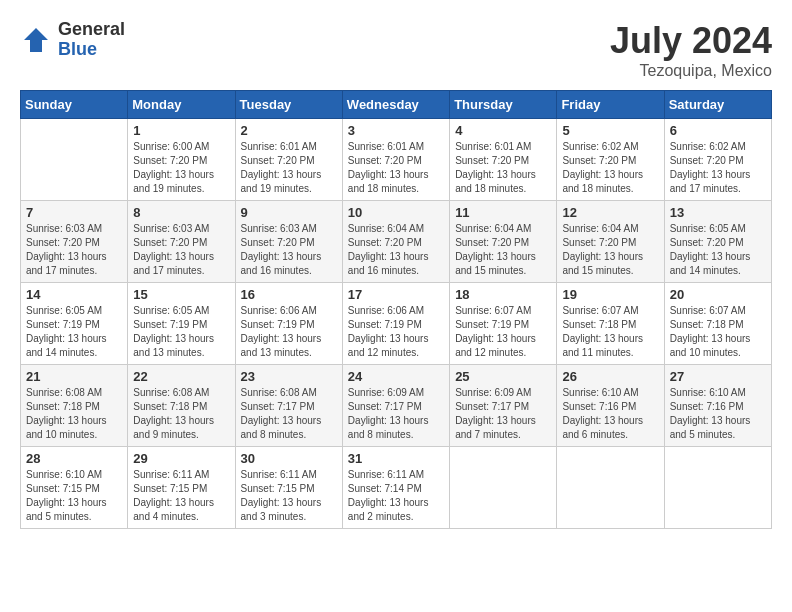 The width and height of the screenshot is (792, 612). I want to click on day-number: 15, so click(181, 294).